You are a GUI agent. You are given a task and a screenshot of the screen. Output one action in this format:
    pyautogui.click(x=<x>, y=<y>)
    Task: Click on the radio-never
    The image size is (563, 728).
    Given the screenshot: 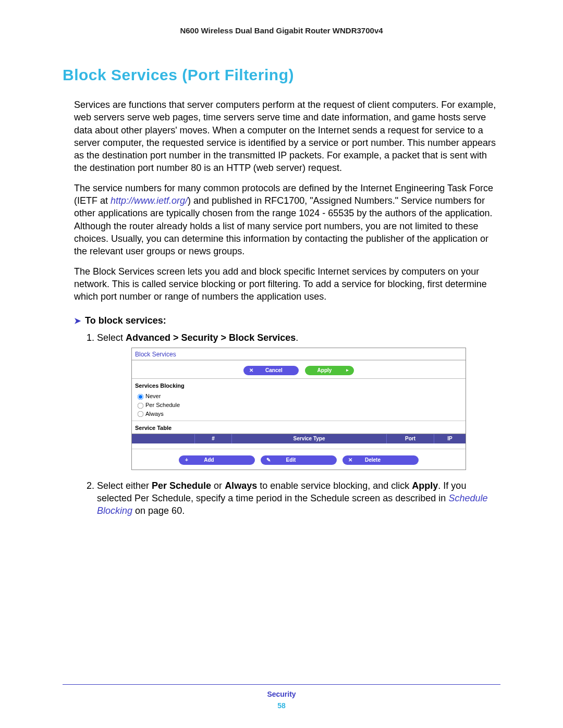 What is the action you would take?
    pyautogui.click(x=141, y=397)
    